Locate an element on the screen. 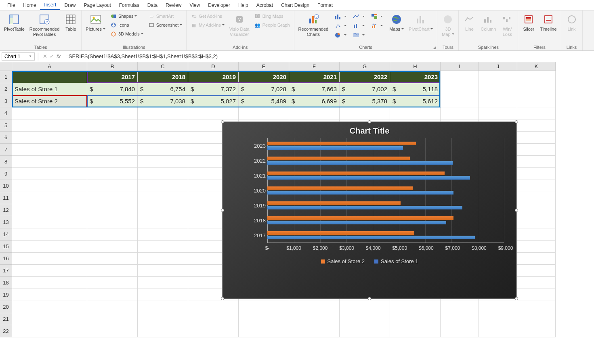 The width and height of the screenshot is (594, 364). formula-input is located at coordinates (329, 56).